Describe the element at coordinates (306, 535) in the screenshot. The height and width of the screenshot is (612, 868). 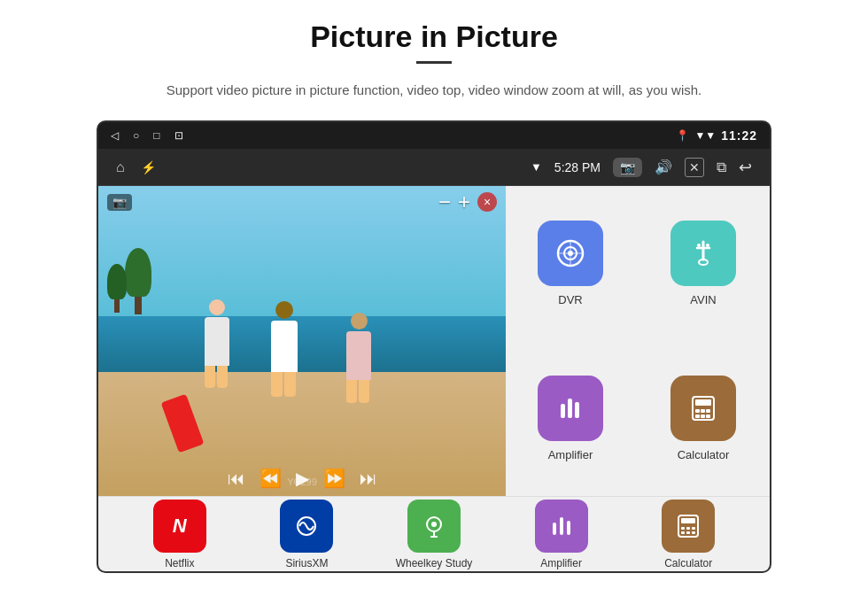
I see `bottom-app-siriusxm: SiriusXM` at that location.